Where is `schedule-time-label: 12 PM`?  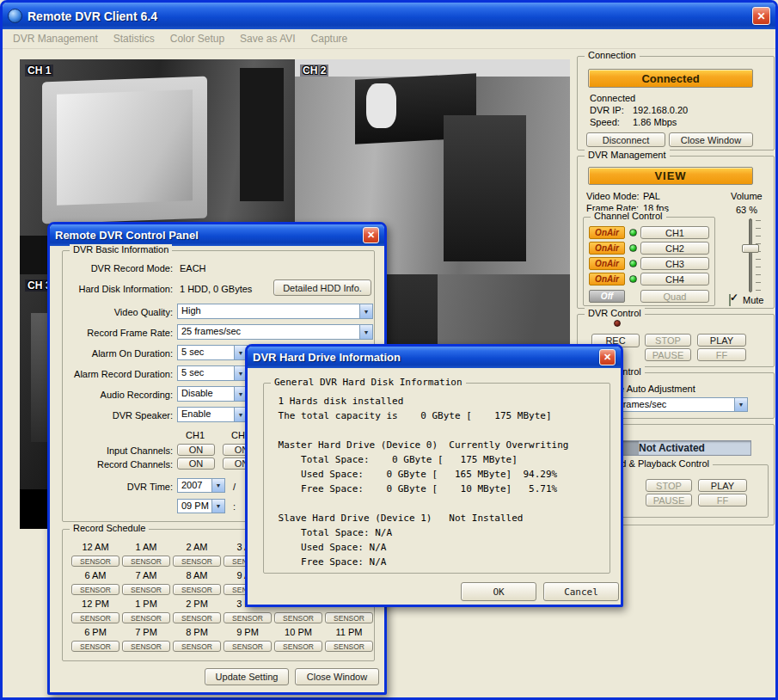
schedule-time-label: 12 PM is located at coordinates (95, 604).